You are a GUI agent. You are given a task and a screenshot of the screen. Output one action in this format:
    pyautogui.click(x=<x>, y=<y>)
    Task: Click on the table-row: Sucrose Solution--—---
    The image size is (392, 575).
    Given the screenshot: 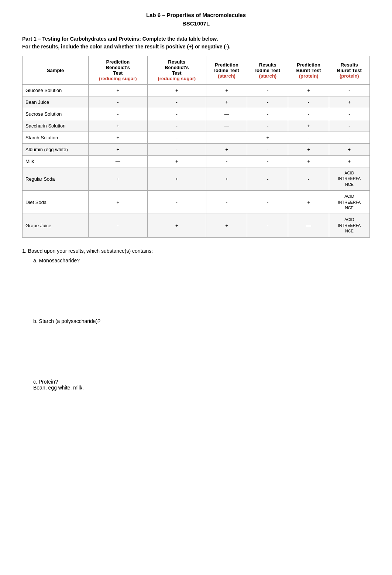 What is the action you would take?
    pyautogui.click(x=196, y=114)
    